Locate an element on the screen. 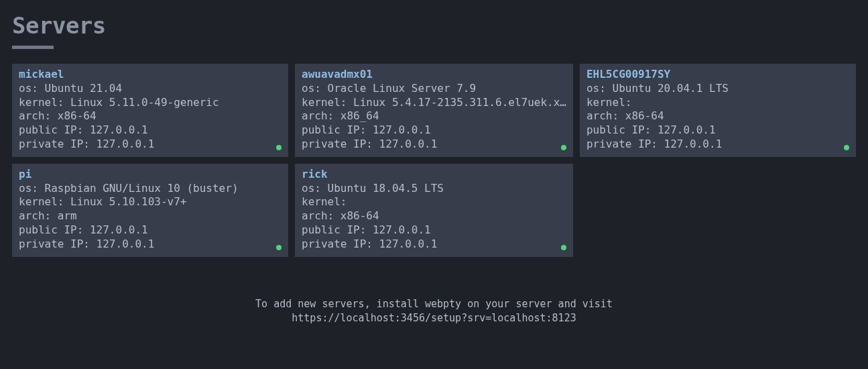 Image resolution: width=868 pixels, height=369 pixels. server-kernel-row: kernel: Linux 5.10.103-v7+ is located at coordinates (150, 203).